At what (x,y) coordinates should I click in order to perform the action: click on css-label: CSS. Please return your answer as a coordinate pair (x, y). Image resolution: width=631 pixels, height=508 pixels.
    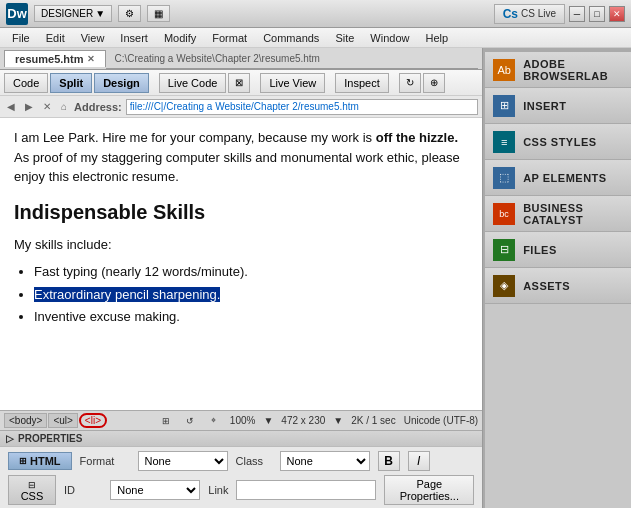
    Looking at the image, I should click on (32, 496).